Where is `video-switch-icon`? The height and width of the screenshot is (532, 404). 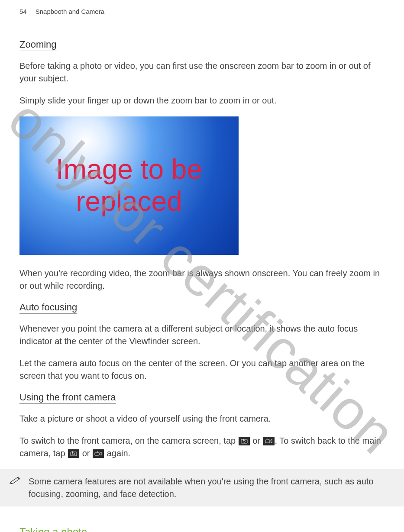 video-switch-icon is located at coordinates (269, 441).